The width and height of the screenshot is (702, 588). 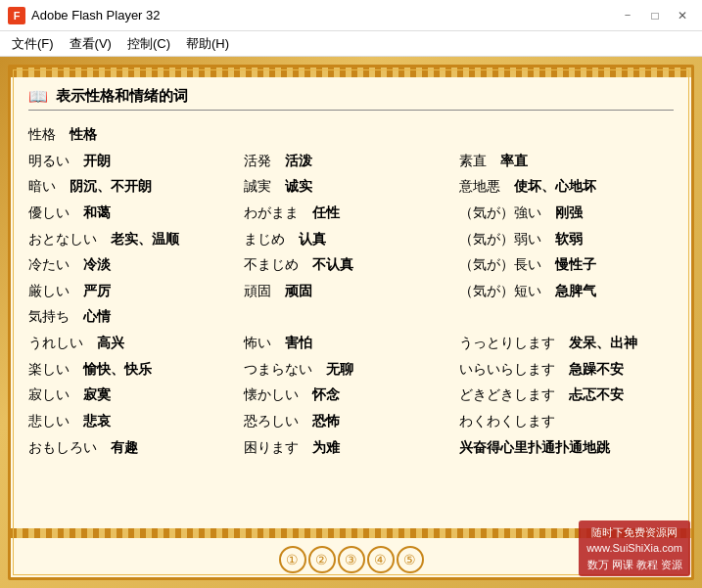 I want to click on table-row: 厳しい 严厉 頑固 顽固 （気が）短い 急脾气, so click(x=351, y=292).